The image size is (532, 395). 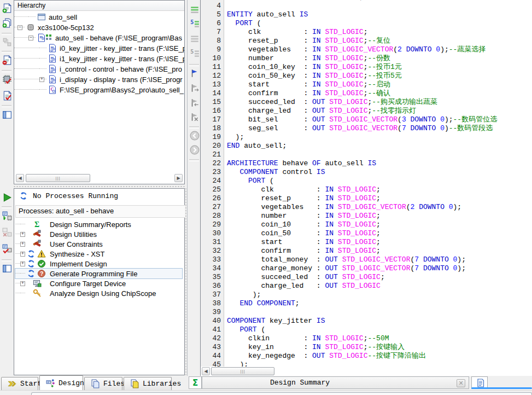 I want to click on code-line: 45 );, so click(x=366, y=363).